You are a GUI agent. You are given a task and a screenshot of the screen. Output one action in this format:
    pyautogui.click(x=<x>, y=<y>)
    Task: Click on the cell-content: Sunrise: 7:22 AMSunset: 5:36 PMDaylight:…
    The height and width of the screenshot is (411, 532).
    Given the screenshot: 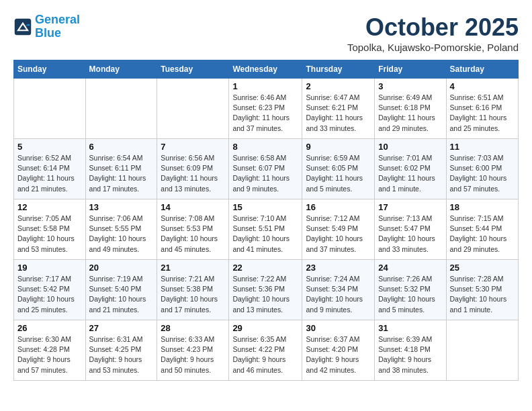 What is the action you would take?
    pyautogui.click(x=265, y=294)
    